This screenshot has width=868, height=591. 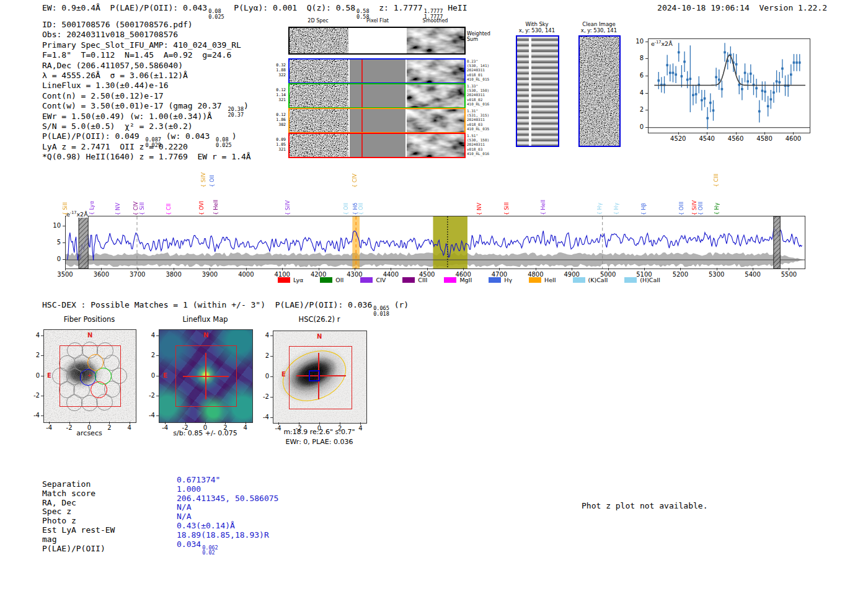 What do you see at coordinates (360, 428) in the screenshot?
I see `panel-x-tick: 4` at bounding box center [360, 428].